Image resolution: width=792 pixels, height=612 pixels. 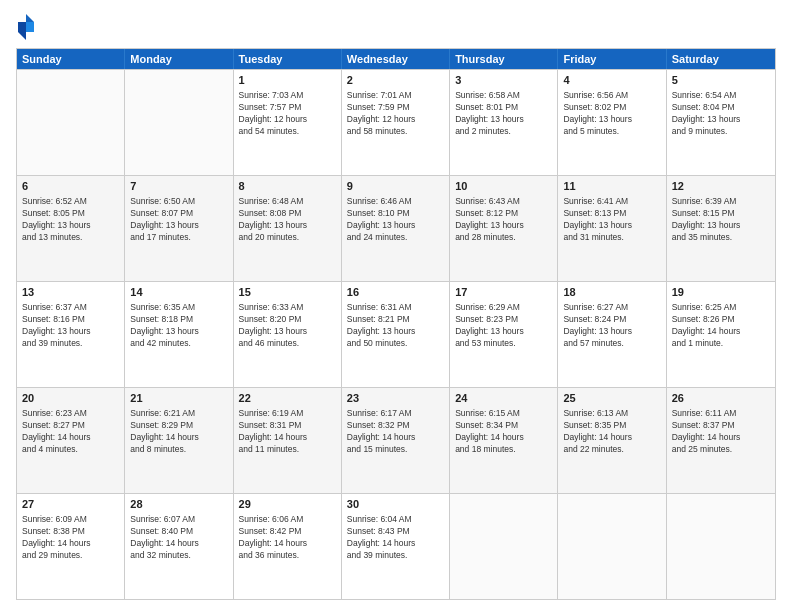 I want to click on cal-cell: 2Sunrise: 7:01 AM Sunset: 7:59 PM Daylig…, so click(x=396, y=122).